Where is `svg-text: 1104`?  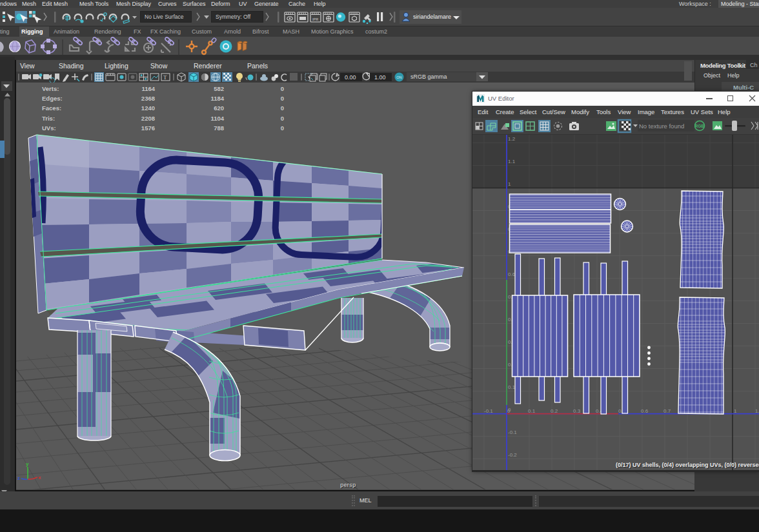 svg-text: 1104 is located at coordinates (217, 119).